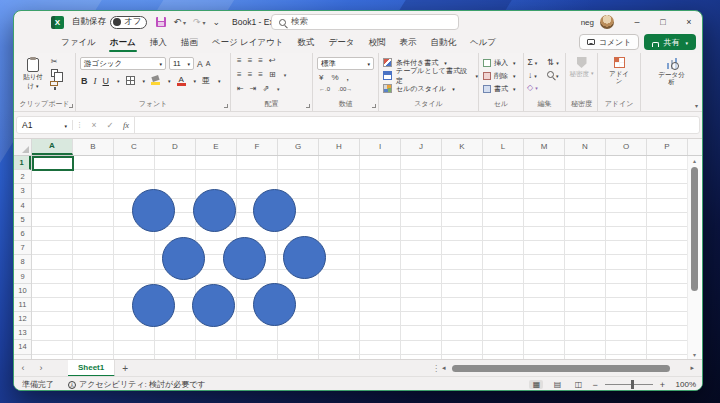 Image resolution: width=720 pixels, height=403 pixels. I want to click on row-header-9: 9, so click(22, 277).